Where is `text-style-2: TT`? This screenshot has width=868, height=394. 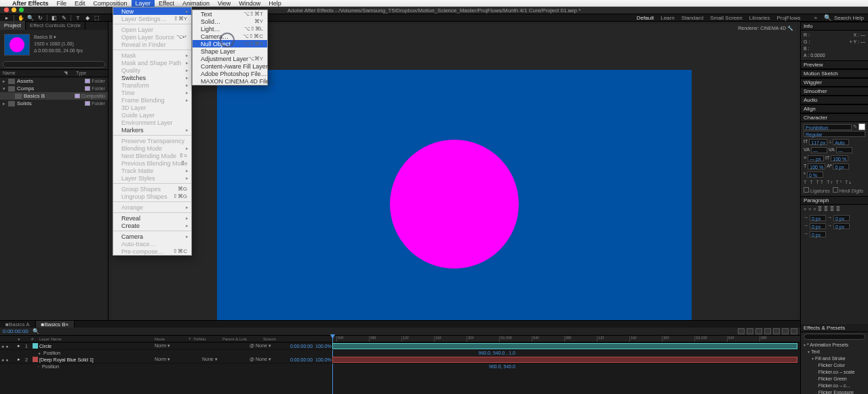
text-style-2: TT is located at coordinates (821, 182).